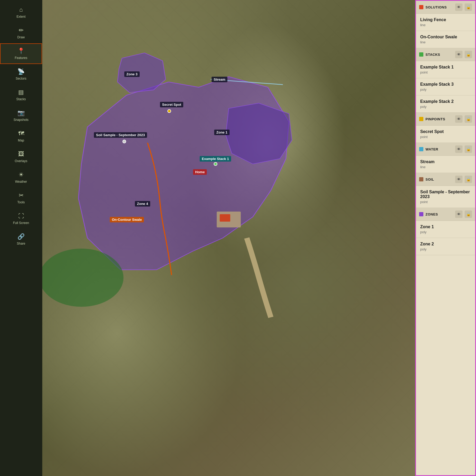 Image resolution: width=476 pixels, height=476 pixels. I want to click on sidebar-label-features: Features, so click(21, 58).